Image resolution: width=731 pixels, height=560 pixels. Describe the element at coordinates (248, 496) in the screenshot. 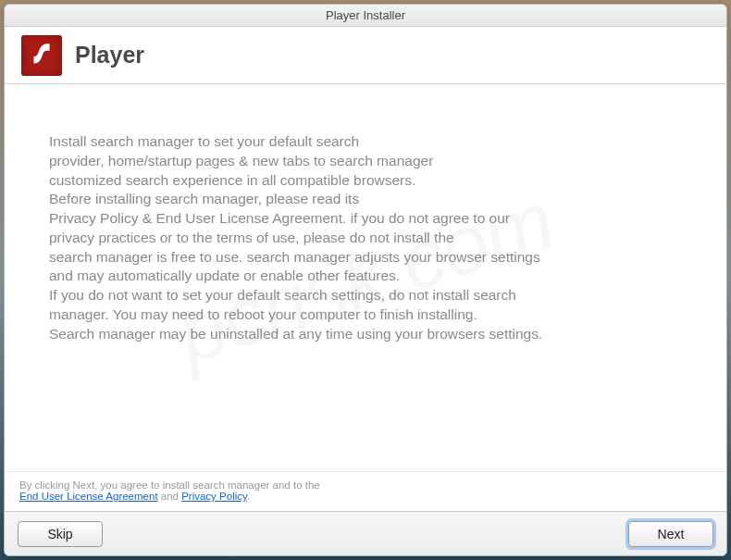

I see `agreement-period: .` at that location.